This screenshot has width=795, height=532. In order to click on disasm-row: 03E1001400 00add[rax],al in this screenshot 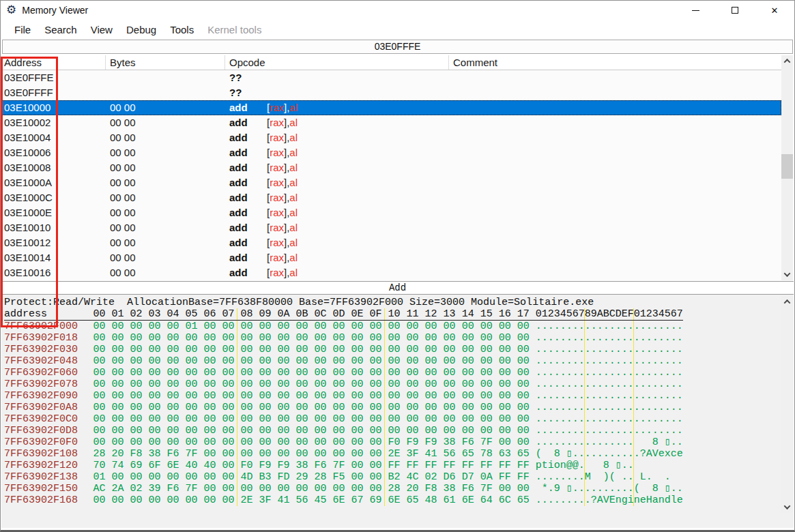, I will do `click(397, 258)`.